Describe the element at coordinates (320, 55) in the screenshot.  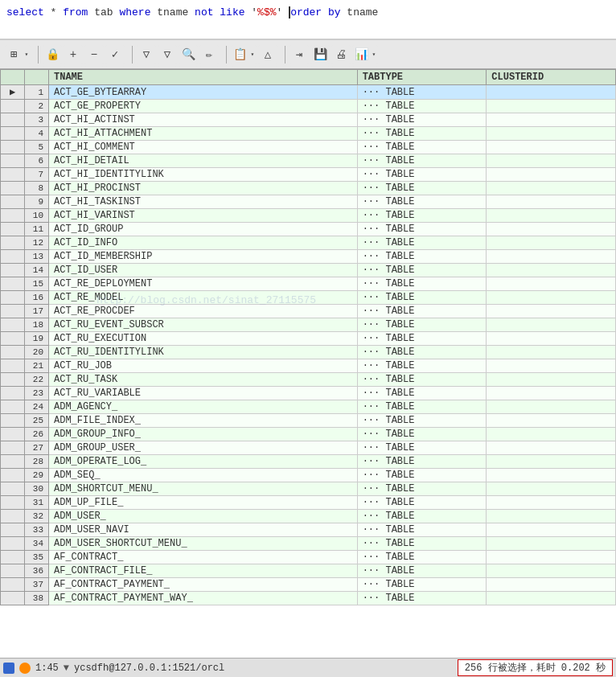
I see `save-button: 💾` at that location.